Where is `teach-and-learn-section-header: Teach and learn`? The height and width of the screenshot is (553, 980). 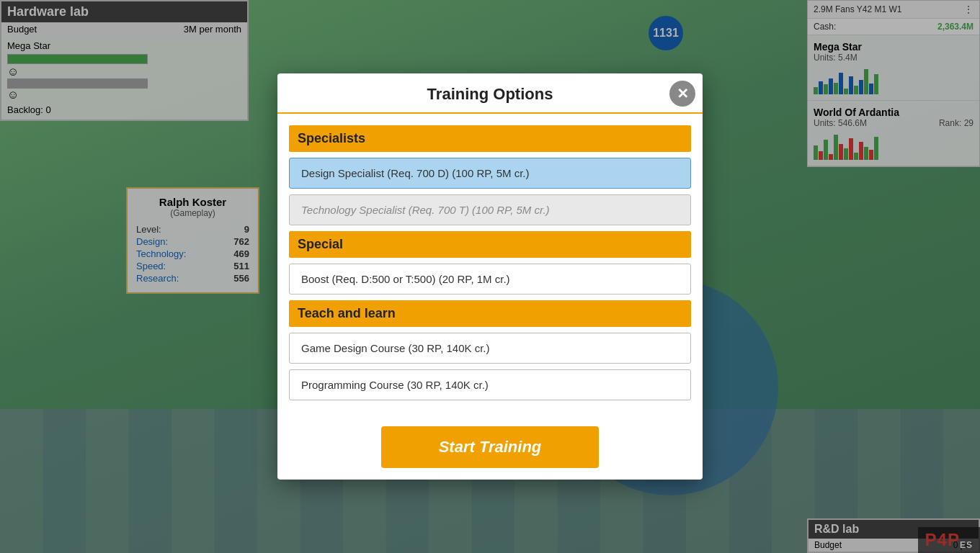 teach-and-learn-section-header: Teach and learn is located at coordinates (490, 314).